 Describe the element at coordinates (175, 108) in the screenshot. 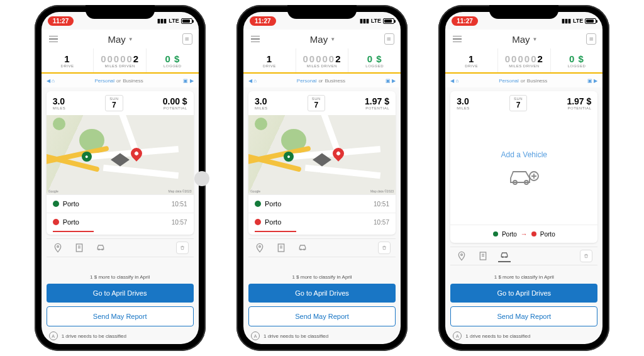

I see `card-potential-label: POTENTIAL` at that location.